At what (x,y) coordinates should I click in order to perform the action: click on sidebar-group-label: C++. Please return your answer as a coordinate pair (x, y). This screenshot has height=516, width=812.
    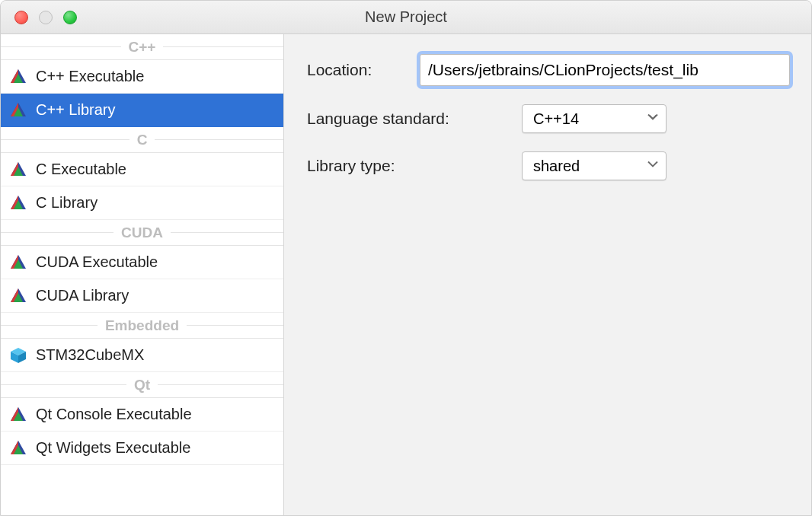
    Looking at the image, I should click on (142, 47).